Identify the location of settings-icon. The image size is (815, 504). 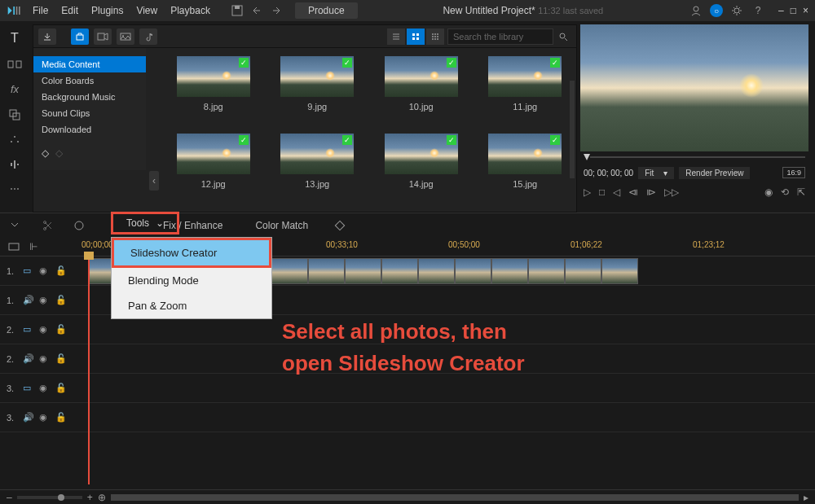
(737, 11).